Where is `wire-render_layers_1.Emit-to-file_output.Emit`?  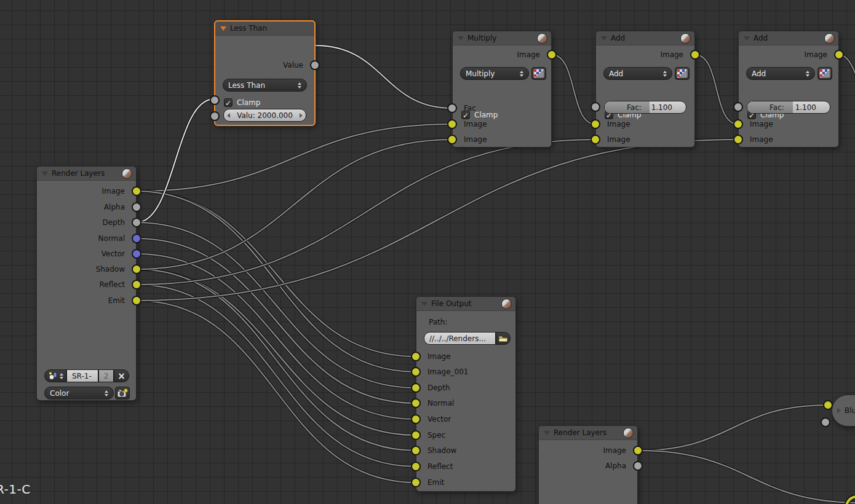 wire-render_layers_1.Emit-to-file_output.Emit is located at coordinates (276, 392).